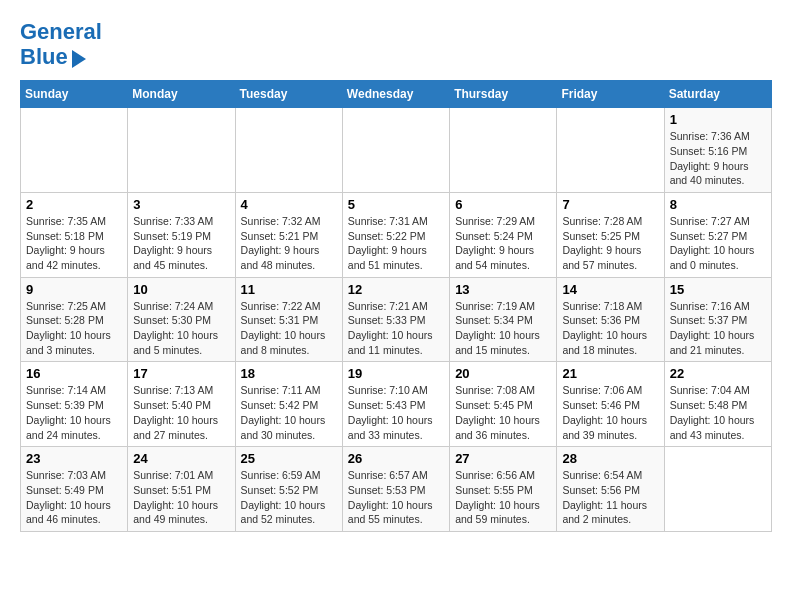 This screenshot has height=612, width=792. What do you see at coordinates (718, 404) in the screenshot?
I see `day-cell: 22Sunrise: 7:04 AM Sunset: 5:48 PM Dayli…` at bounding box center [718, 404].